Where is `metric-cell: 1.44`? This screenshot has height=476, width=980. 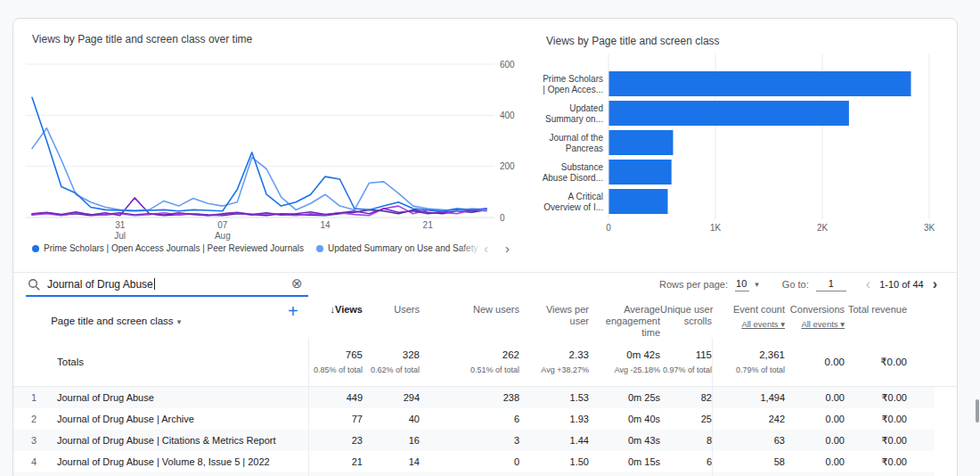 metric-cell: 1.44 is located at coordinates (554, 440).